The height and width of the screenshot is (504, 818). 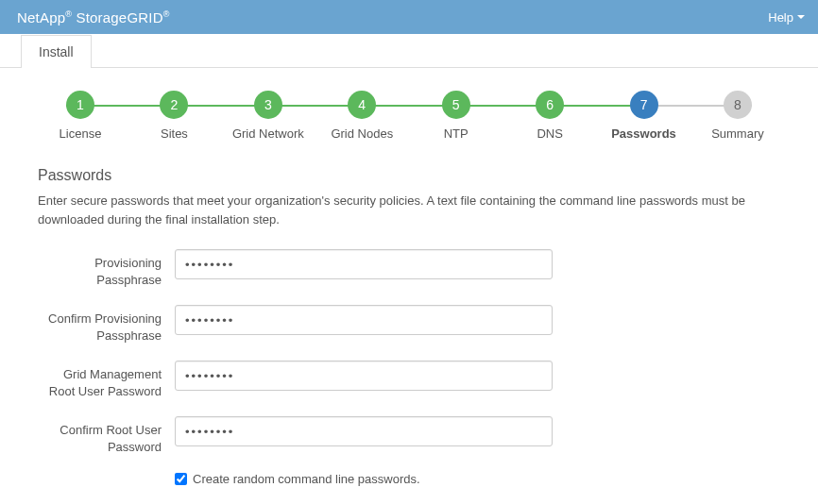 I want to click on brand-suffix: StorageGRID, so click(x=119, y=17).